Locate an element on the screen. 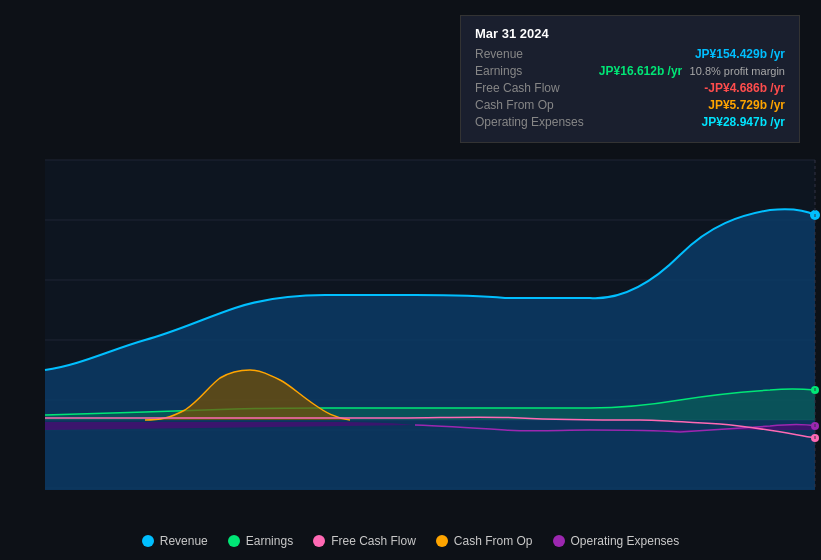 This screenshot has width=821, height=560. tooltip-revenue-value: JP¥154.429b /yr is located at coordinates (740, 54).